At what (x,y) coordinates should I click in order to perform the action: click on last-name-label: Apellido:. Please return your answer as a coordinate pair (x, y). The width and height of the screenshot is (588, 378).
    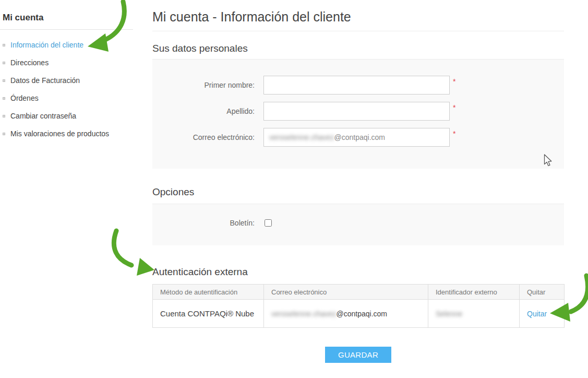
    Looking at the image, I should click on (206, 111).